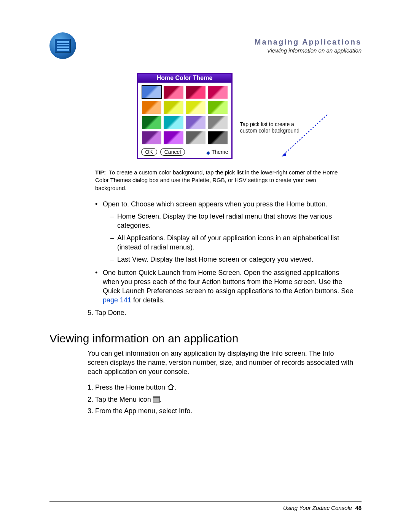 The height and width of the screenshot is (532, 411). What do you see at coordinates (206, 339) in the screenshot?
I see `section-heading: Viewing information on an application` at bounding box center [206, 339].